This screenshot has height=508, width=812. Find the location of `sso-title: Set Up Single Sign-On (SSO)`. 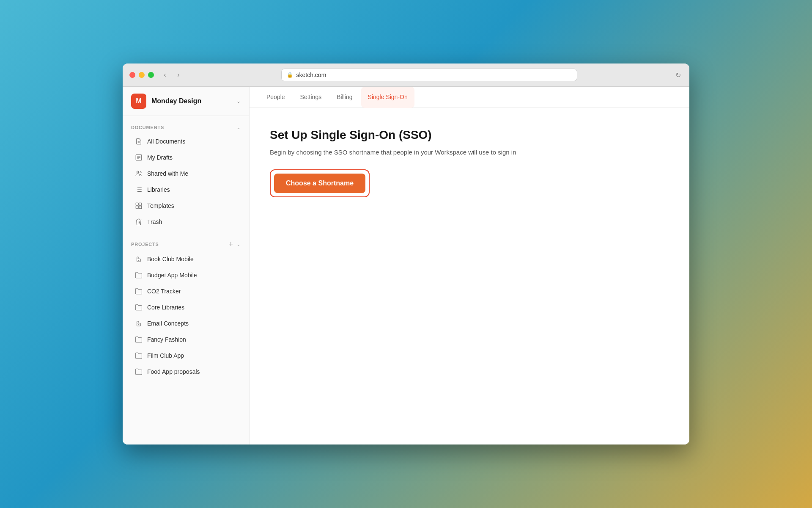

sso-title: Set Up Single Sign-On (SSO) is located at coordinates (469, 135).